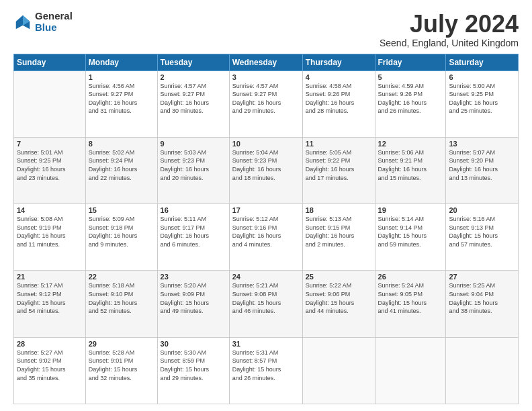 The width and height of the screenshot is (532, 411). What do you see at coordinates (121, 103) in the screenshot?
I see `day-cell: 1Sunrise: 4:56 AM Sunset: 9:27 PM Daylig…` at bounding box center [121, 103].